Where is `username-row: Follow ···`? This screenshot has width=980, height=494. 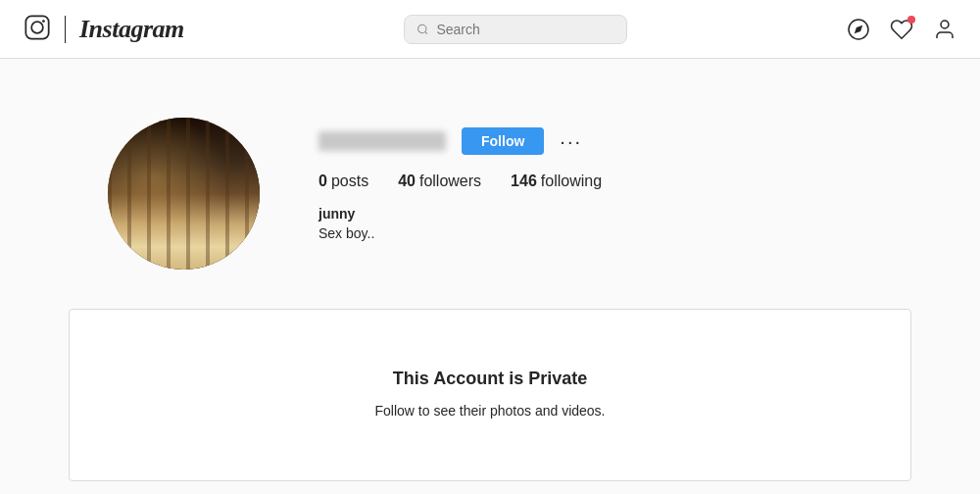
username-row: Follow ··· is located at coordinates (615, 141).